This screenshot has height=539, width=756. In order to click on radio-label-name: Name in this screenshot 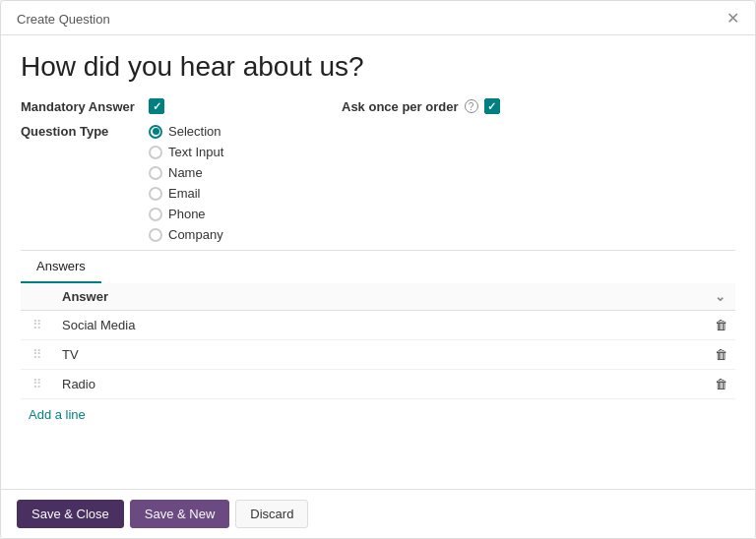, I will do `click(185, 173)`.